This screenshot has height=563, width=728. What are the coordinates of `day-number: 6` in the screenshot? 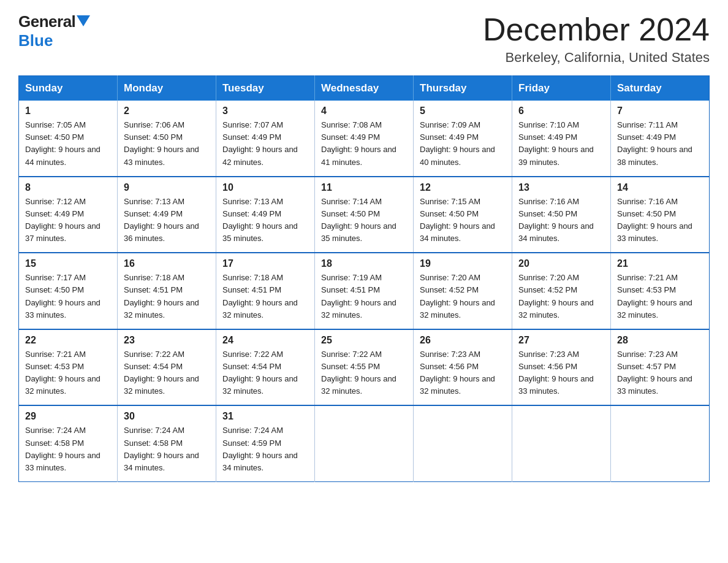 It's located at (561, 111).